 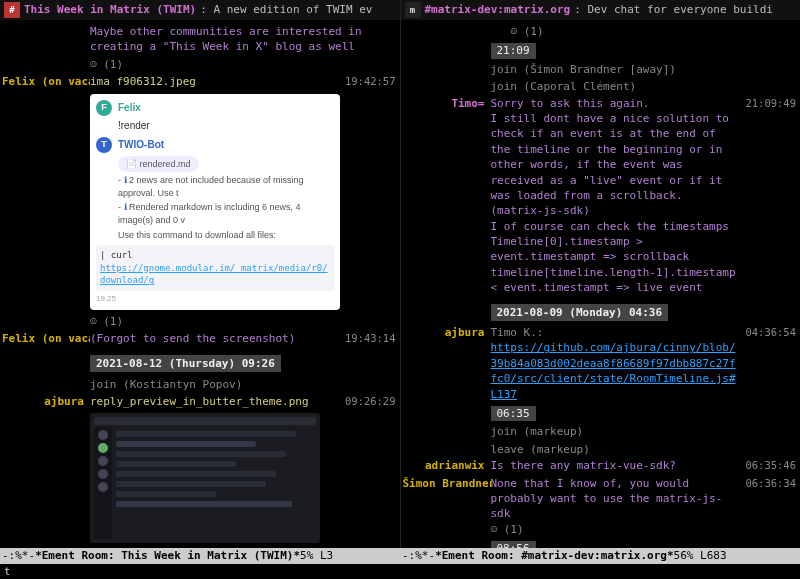 I want to click on bot-avatar-icon: T, so click(x=104, y=145).